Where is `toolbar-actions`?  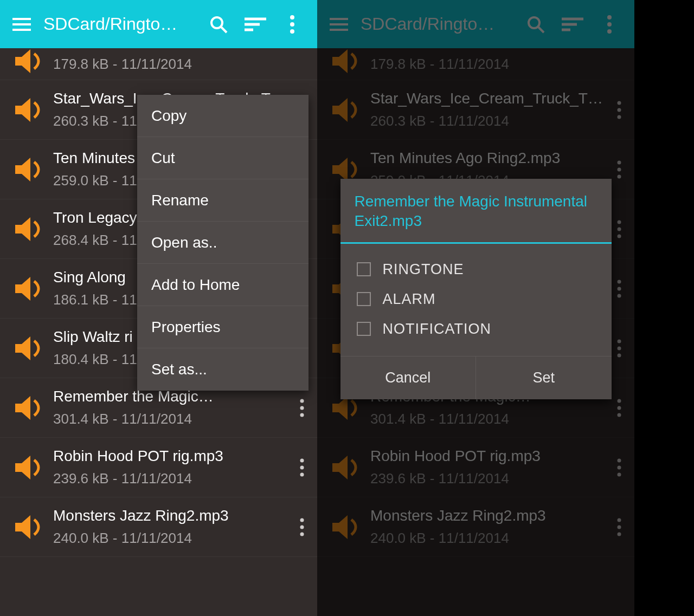
toolbar-actions is located at coordinates (260, 24).